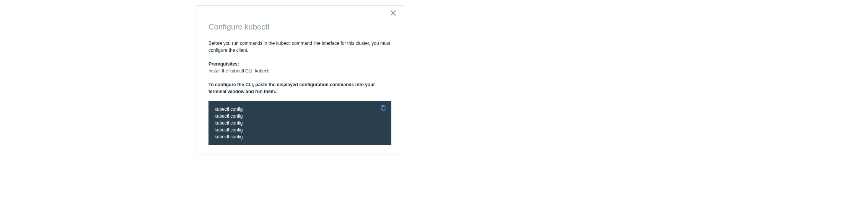 The width and height of the screenshot is (868, 210). I want to click on intro-text: Before you run commands in the kubectl c…, so click(300, 47).